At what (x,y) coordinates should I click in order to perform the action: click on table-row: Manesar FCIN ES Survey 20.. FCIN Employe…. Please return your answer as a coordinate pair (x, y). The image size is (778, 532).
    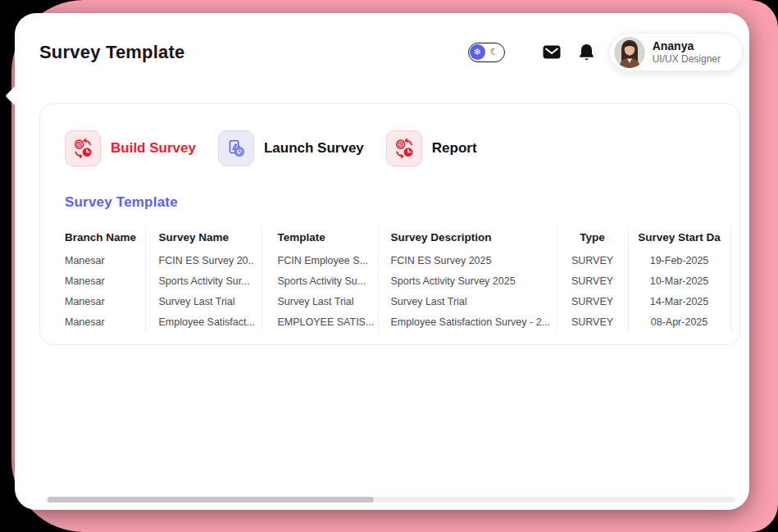
    Looking at the image, I should click on (390, 261).